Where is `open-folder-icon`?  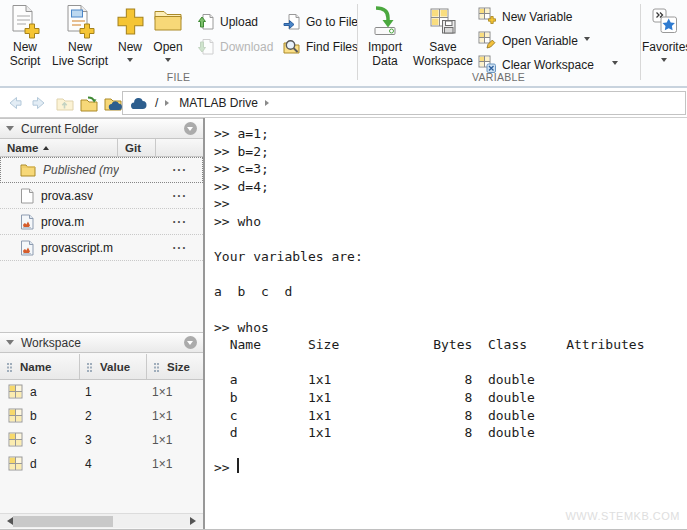
open-folder-icon is located at coordinates (168, 21).